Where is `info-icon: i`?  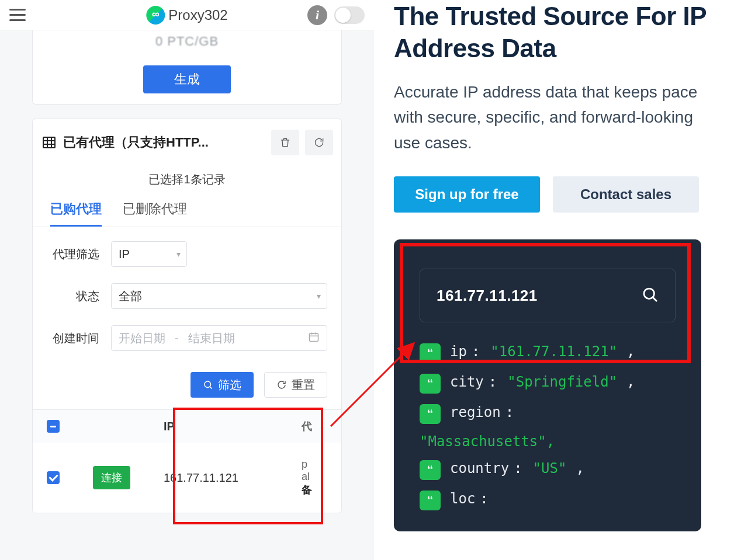
info-icon: i is located at coordinates (317, 15).